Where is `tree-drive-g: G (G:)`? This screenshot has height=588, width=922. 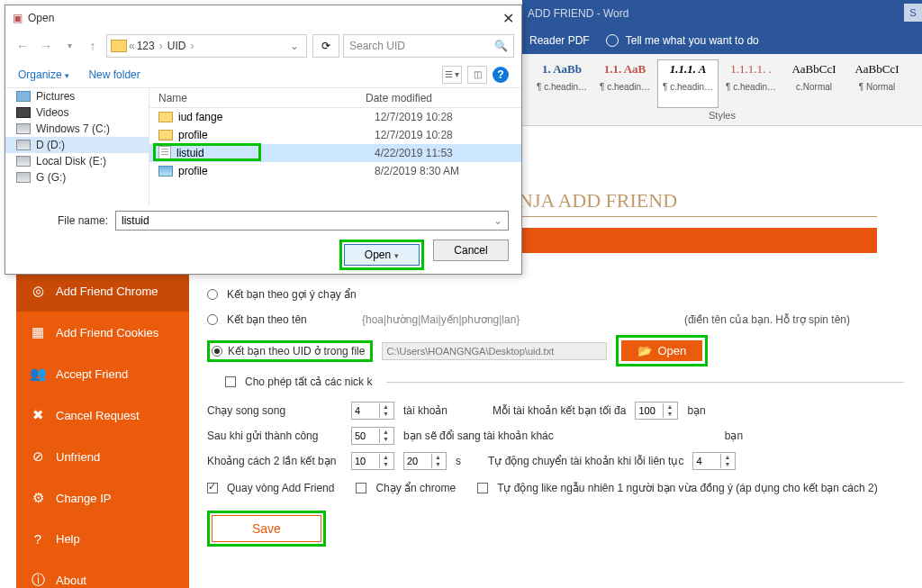
tree-drive-g: G (G:) is located at coordinates (77, 177).